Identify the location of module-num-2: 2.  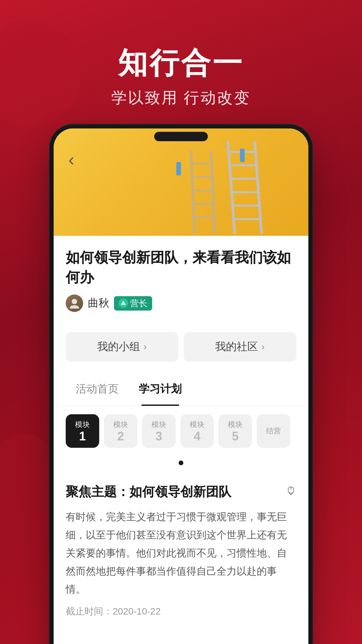
(121, 436).